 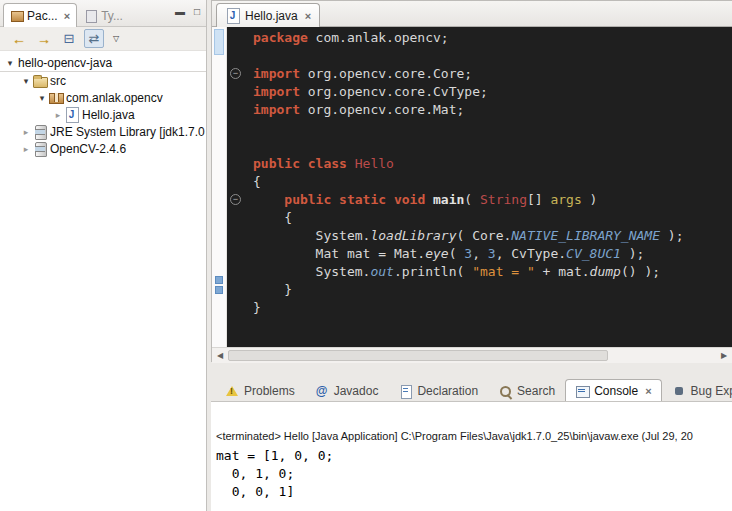 I want to click on editor-tab-label: Hello.java, so click(x=272, y=16).